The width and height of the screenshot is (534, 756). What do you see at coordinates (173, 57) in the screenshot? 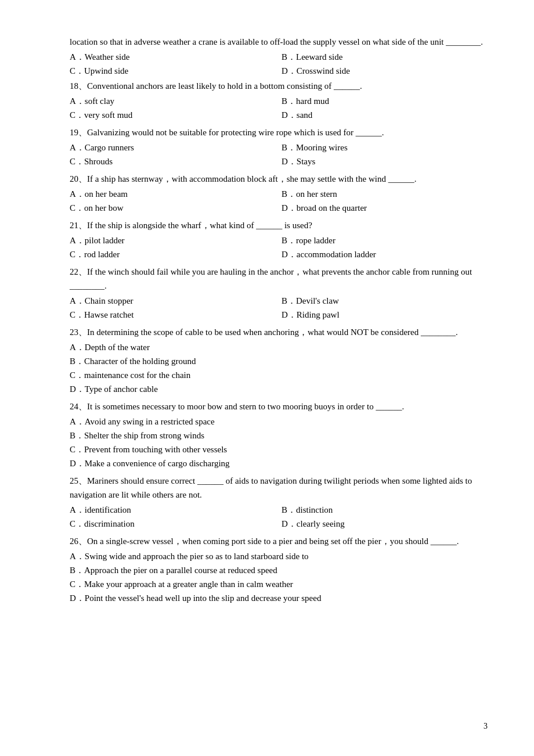
I see `option-a-weather: A．Weather side` at bounding box center [173, 57].